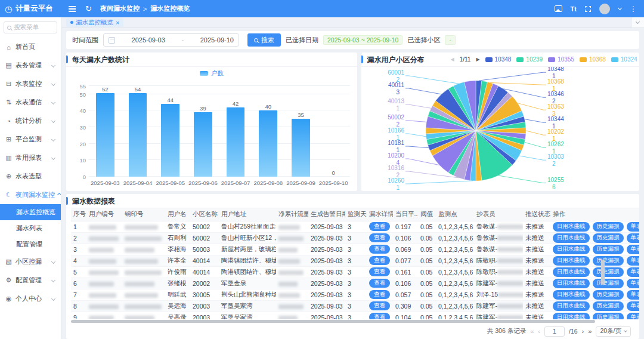 The height and width of the screenshot is (339, 644). What do you see at coordinates (603, 272) in the screenshot?
I see `vertical-scrollbar` at bounding box center [603, 272].